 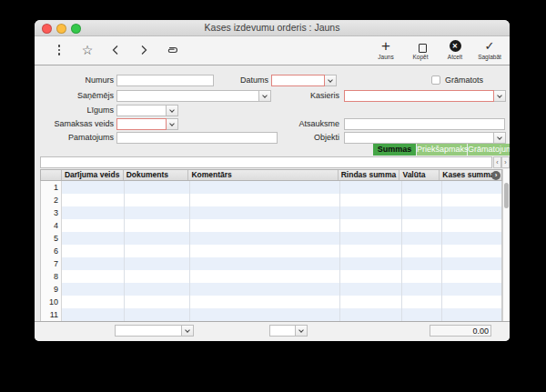 I want to click on datums-label: Datums, so click(x=232, y=80).